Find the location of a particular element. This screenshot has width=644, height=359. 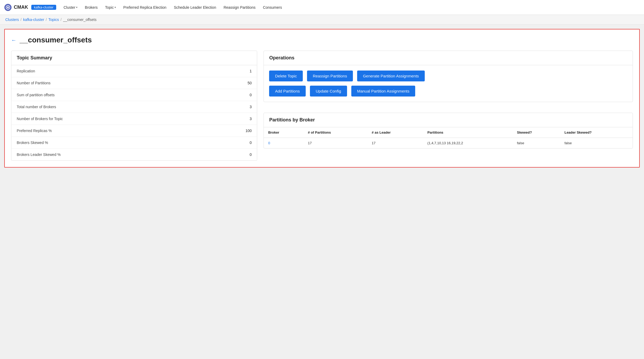

nav-item-cluster: Cluster ▾ is located at coordinates (71, 7).